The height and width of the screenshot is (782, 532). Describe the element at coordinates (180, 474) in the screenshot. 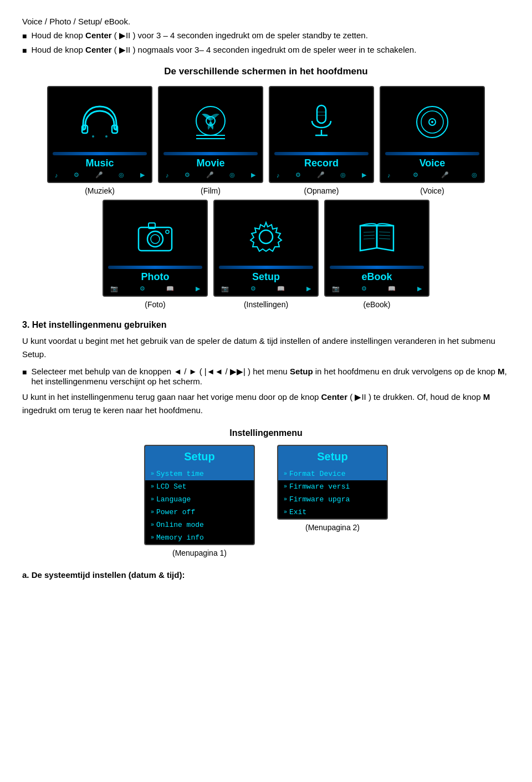

I see `menu1-item-systemtime-label: System time` at that location.